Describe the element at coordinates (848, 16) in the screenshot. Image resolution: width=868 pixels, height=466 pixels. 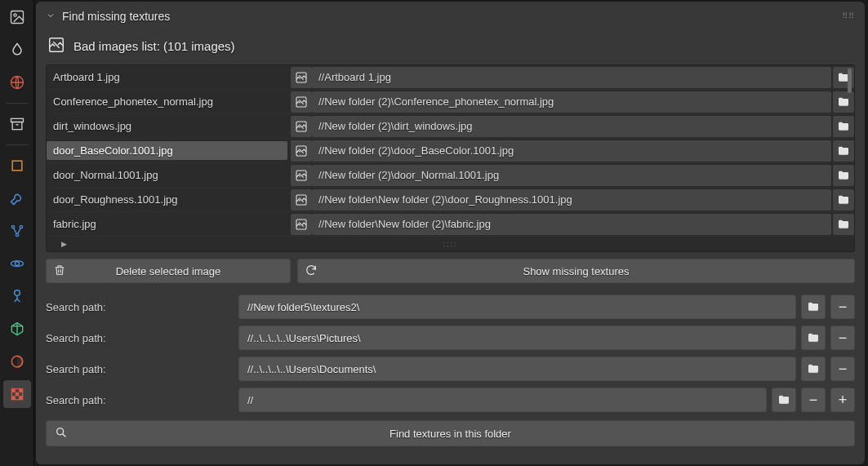
I see `drag-grip-icon: ⠿⠿` at that location.